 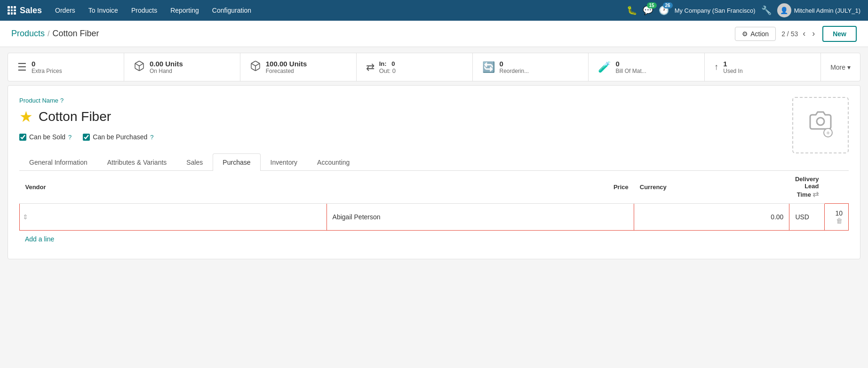 What do you see at coordinates (789, 34) in the screenshot?
I see `pagination-text: 2 / 53` at bounding box center [789, 34].